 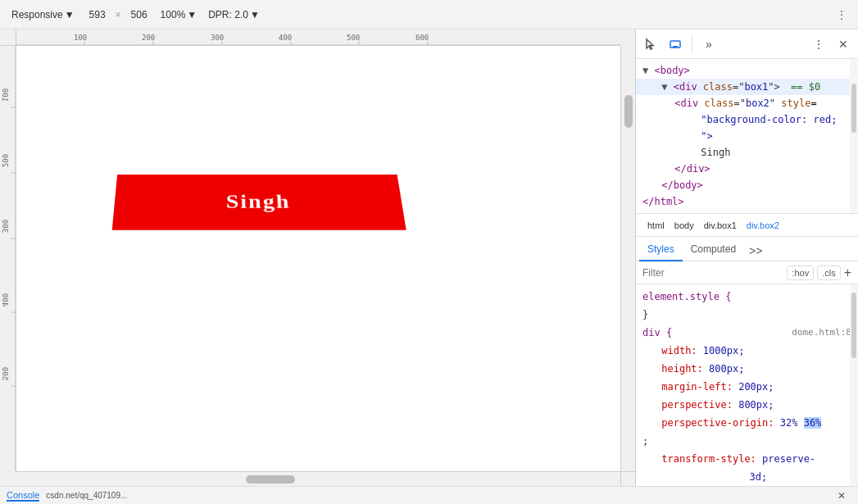 I want to click on device-toolbar-icon, so click(x=675, y=44).